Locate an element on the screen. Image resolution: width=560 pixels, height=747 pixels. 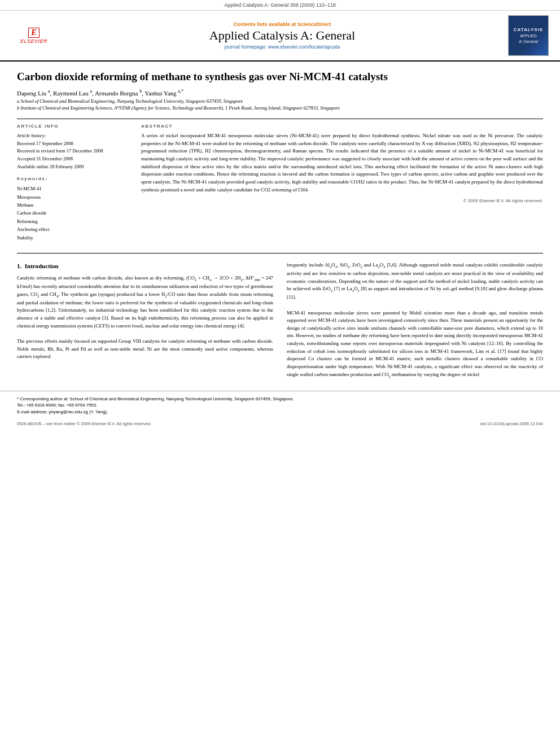
received2: Received in revised form 17 December 200… is located at coordinates (73, 151).